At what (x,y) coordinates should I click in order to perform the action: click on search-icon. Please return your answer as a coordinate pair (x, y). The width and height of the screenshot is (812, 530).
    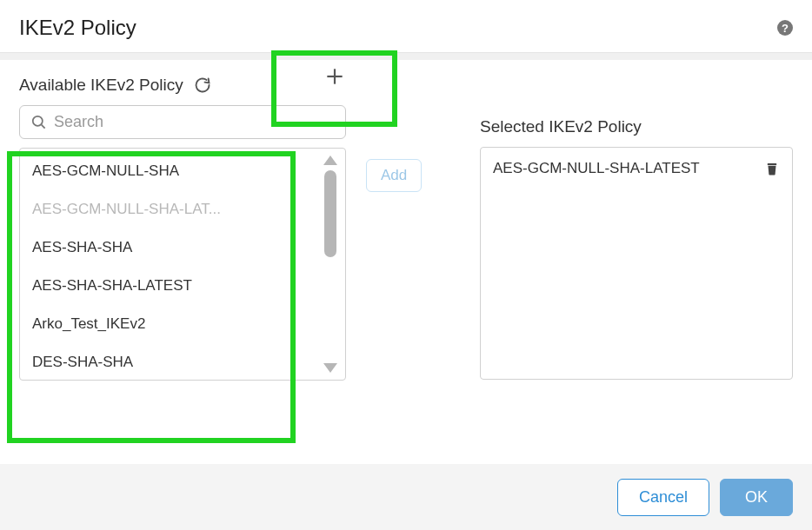
    Looking at the image, I should click on (38, 122).